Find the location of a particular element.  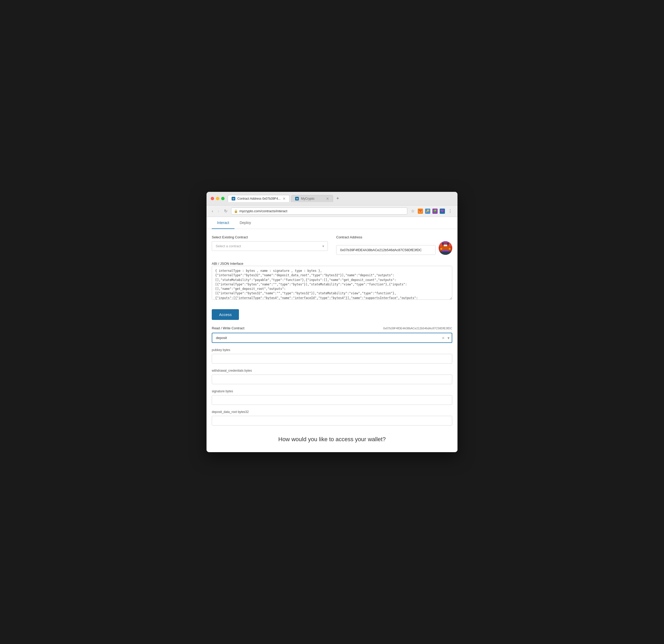

field-deposit-data-root: deposit_data_root bytes32 is located at coordinates (332, 418).